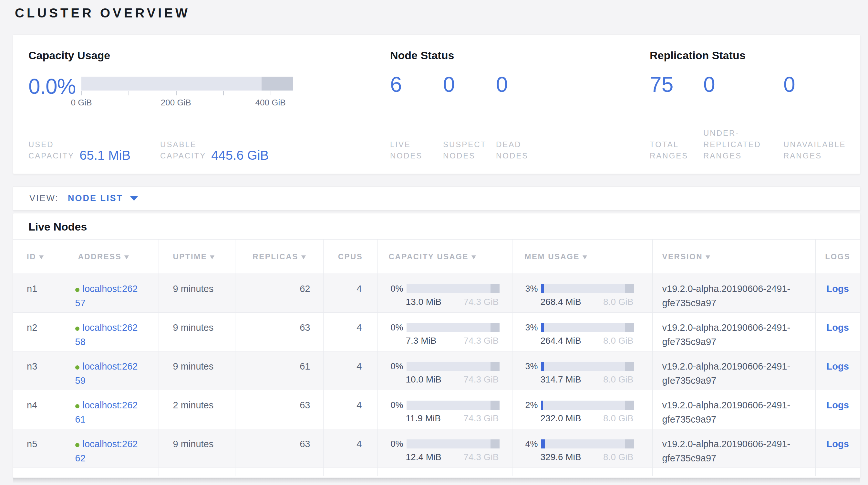 The width and height of the screenshot is (868, 485). I want to click on live-nodes-stat: 6 LIVE NODES, so click(416, 118).